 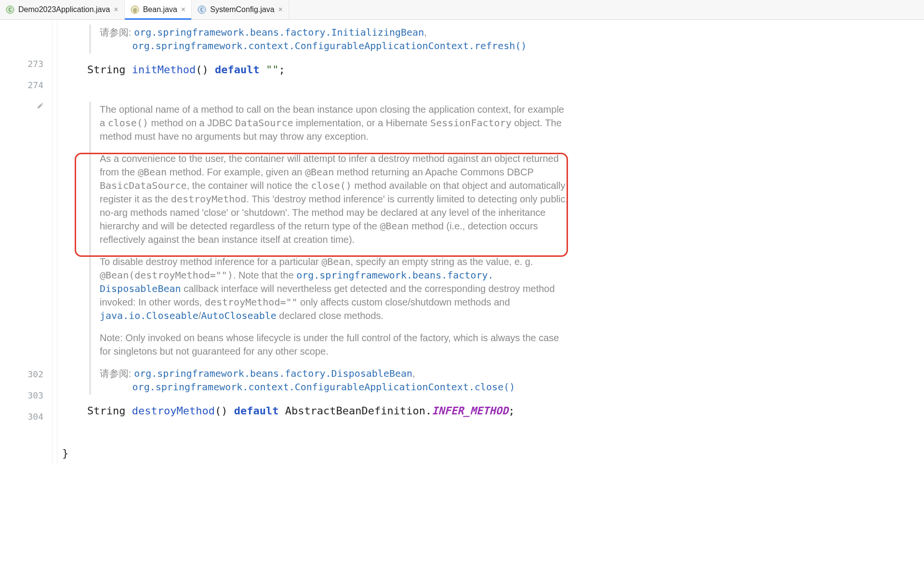 What do you see at coordinates (486, 453) in the screenshot?
I see `code-line-304: }` at bounding box center [486, 453].